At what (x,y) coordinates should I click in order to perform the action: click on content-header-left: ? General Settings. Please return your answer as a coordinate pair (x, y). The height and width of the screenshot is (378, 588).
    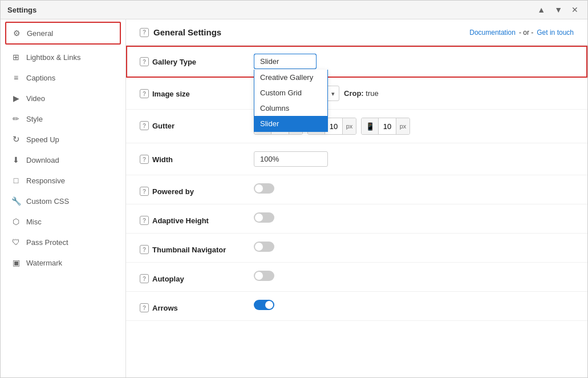
    Looking at the image, I should click on (180, 32).